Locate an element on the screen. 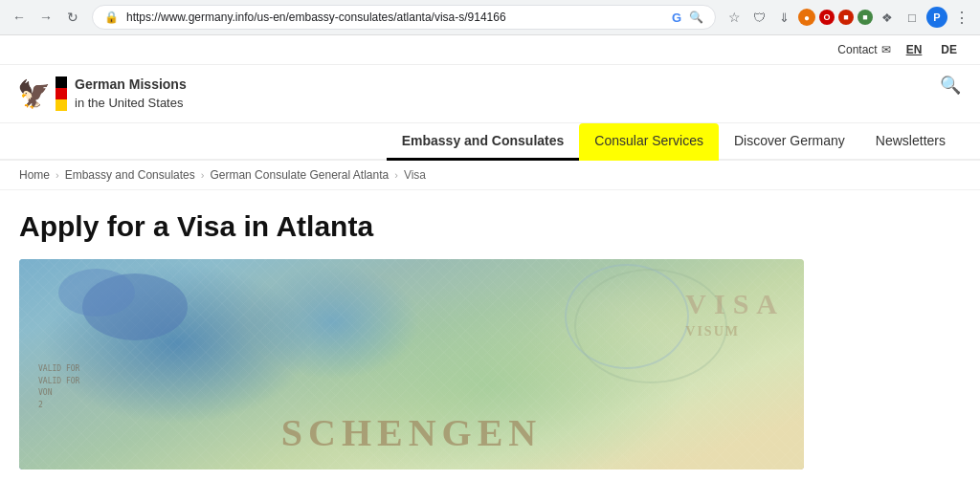 The image size is (980, 502). ext-icon-green: ■ is located at coordinates (865, 17).